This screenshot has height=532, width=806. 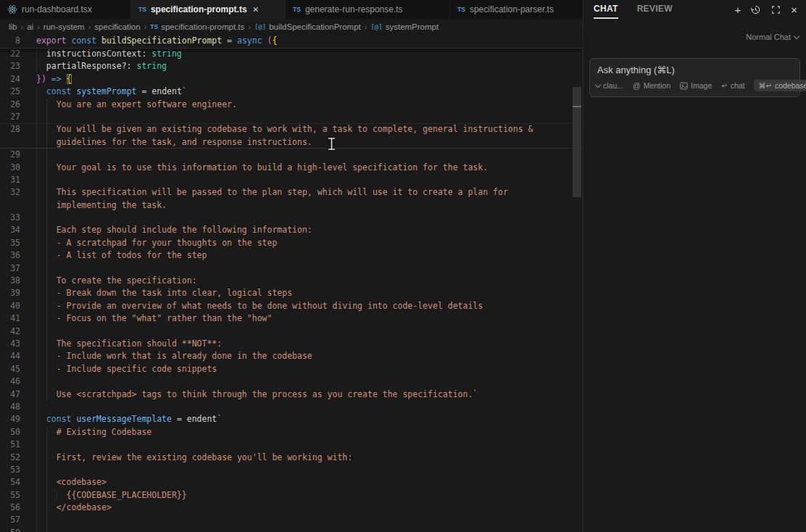 I want to click on breadcrumb-item-symbol: [@] buildSpecificationPrompt, so click(x=307, y=27).